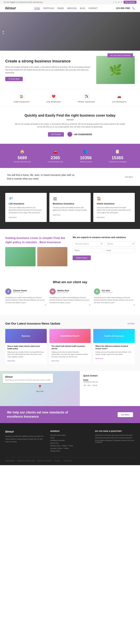  Describe the element at coordinates (125, 8) in the screenshot. I see `header-right: 123-456-7890 🔍` at that location.